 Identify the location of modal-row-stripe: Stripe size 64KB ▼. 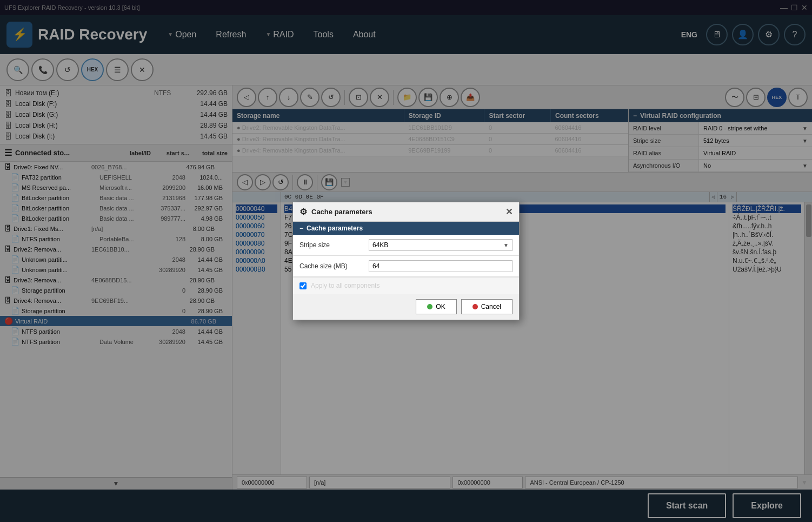
(406, 246).